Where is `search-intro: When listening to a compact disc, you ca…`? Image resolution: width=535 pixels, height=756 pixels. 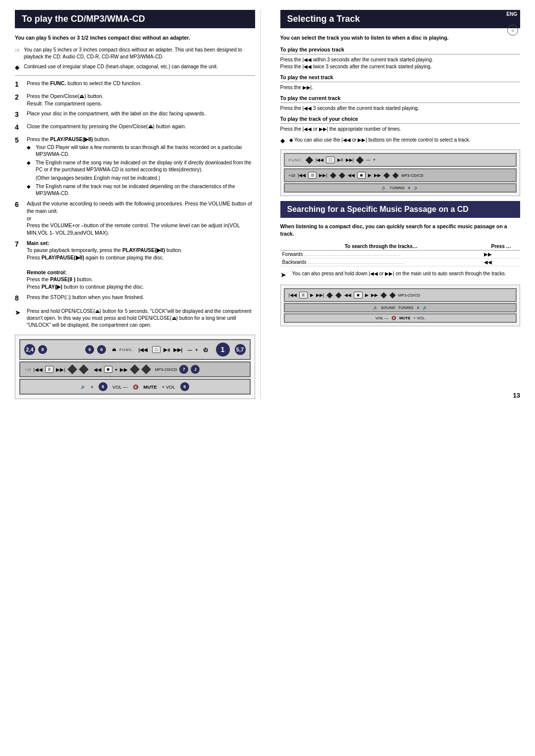 search-intro: When listening to a compact disc, you ca… is located at coordinates (400, 230).